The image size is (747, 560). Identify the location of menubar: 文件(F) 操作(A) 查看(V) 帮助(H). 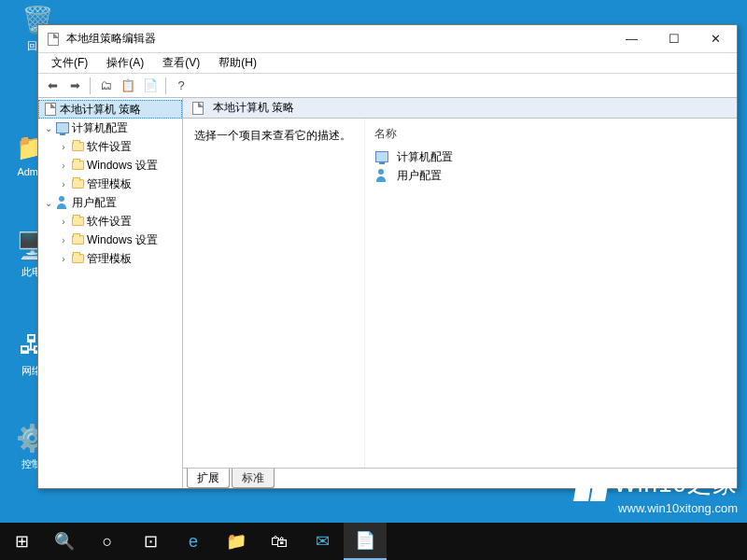
(388, 63).